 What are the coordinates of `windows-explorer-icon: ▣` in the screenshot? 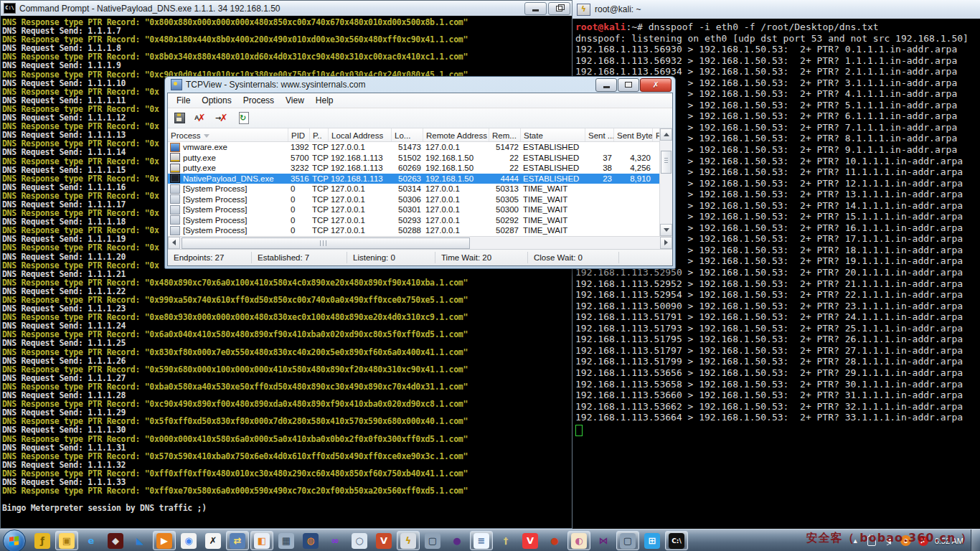 It's located at (67, 541).